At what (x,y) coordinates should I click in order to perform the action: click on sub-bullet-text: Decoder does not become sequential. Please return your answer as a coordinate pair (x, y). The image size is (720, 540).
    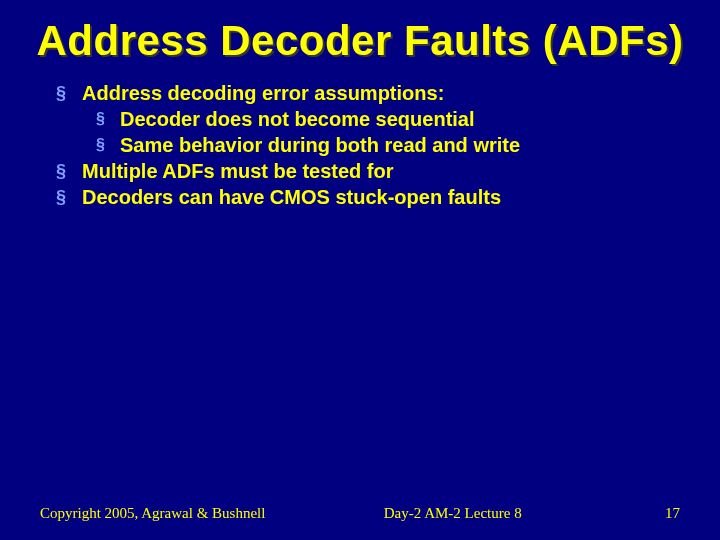
    Looking at the image, I should click on (298, 119).